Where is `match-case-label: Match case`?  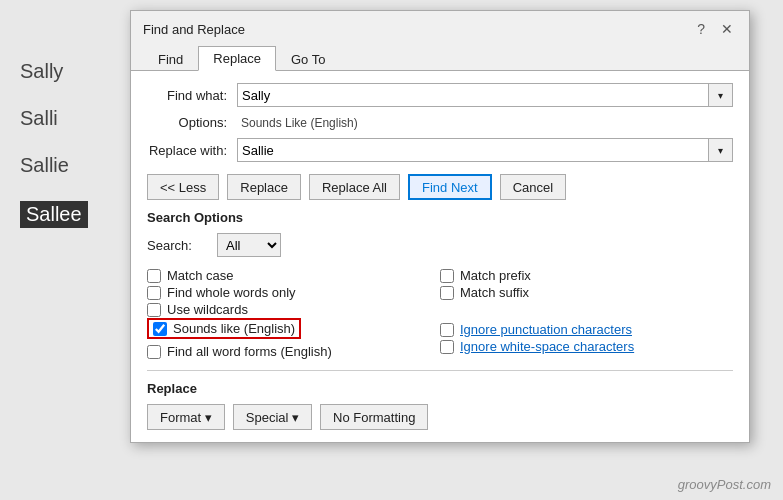
match-case-label: Match case is located at coordinates (200, 276).